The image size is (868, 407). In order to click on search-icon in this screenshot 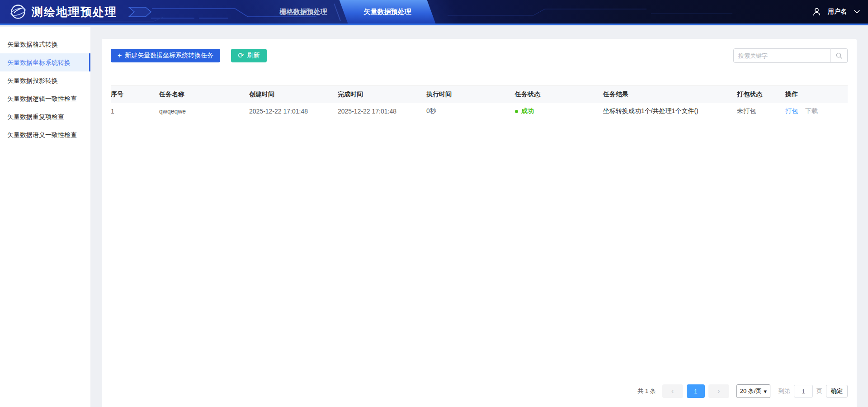, I will do `click(839, 56)`.